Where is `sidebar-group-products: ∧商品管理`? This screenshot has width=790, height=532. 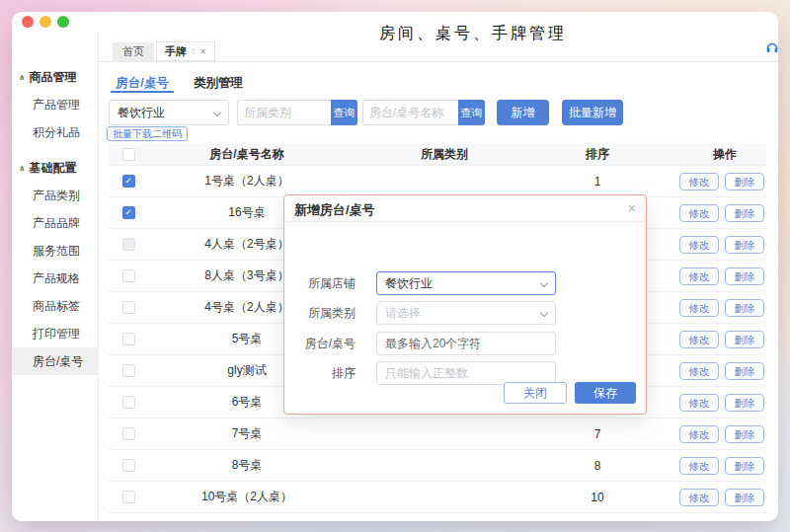 sidebar-group-products: ∧商品管理 is located at coordinates (55, 77).